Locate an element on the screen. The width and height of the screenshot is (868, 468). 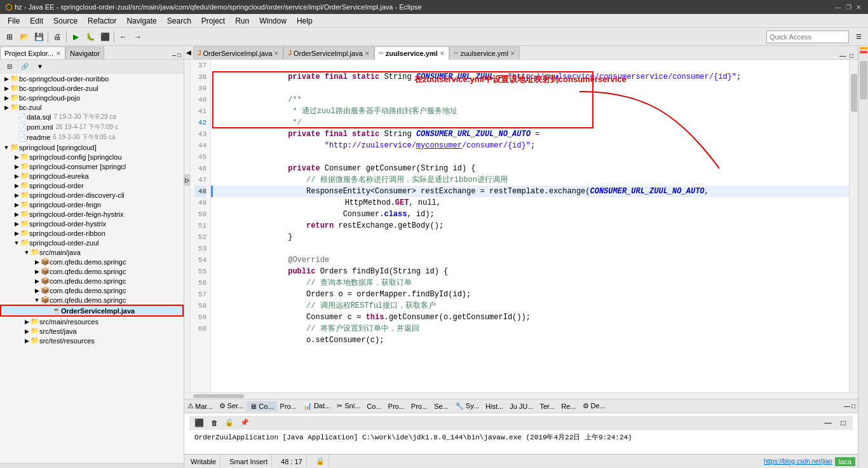
editor-hscroll is located at coordinates (521, 396).